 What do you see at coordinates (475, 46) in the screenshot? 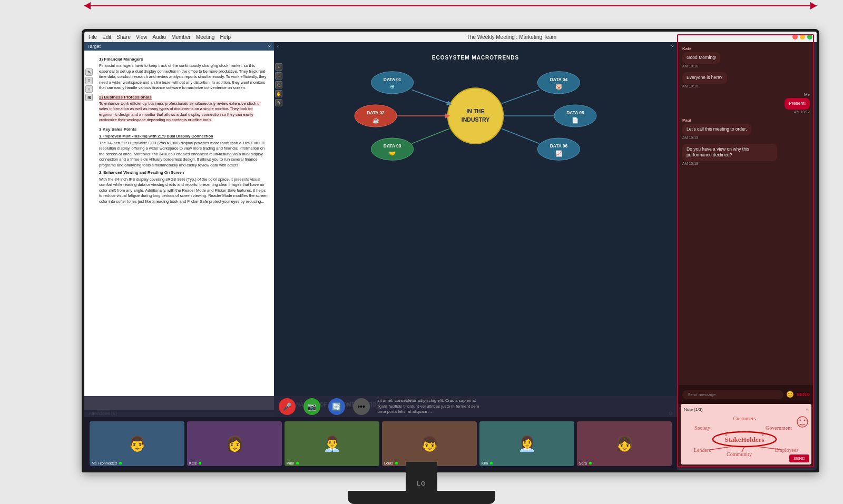
I see `pres-header: ‹ ×` at bounding box center [475, 46].